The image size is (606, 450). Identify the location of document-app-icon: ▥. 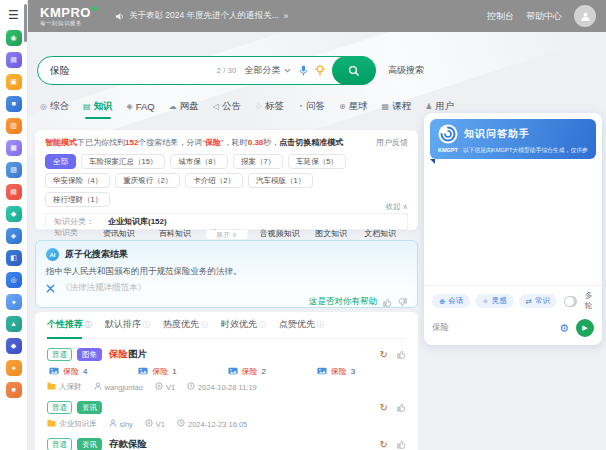
(14, 126).